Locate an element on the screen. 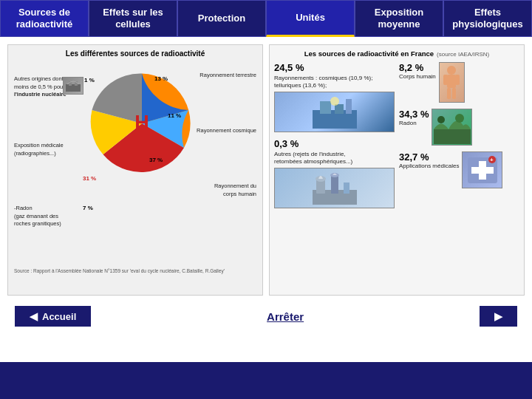 The width and height of the screenshot is (532, 399). right-label-cosmique: Rayonnement cosmique is located at coordinates (226, 132).